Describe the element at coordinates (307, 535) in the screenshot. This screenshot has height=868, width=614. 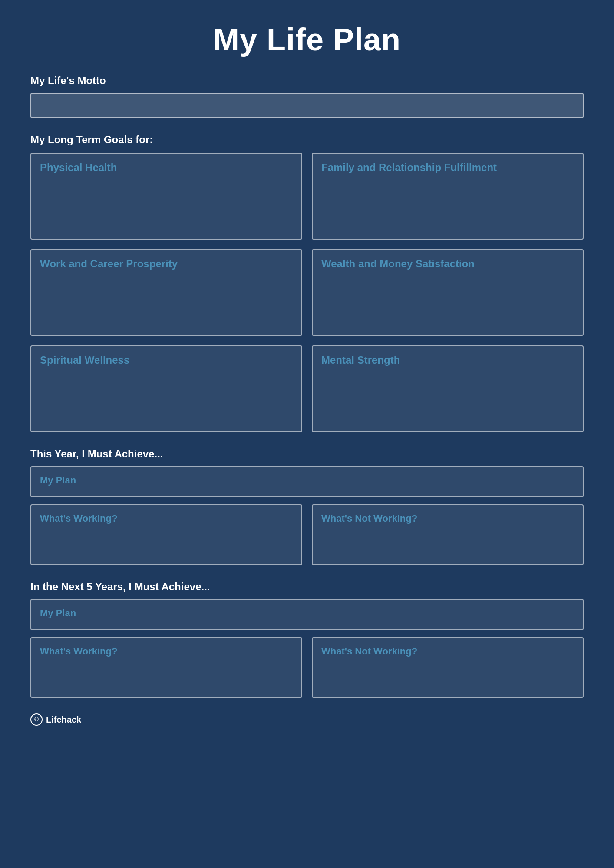
I see `this-year-working-grid: What's Working? What's Not Working?` at that location.